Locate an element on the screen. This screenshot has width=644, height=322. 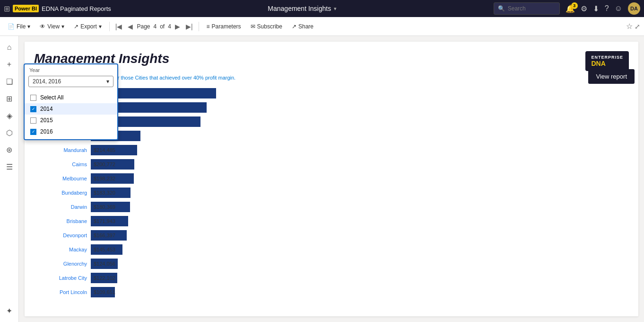
page-prev-button: ◀ is located at coordinates (131, 27).